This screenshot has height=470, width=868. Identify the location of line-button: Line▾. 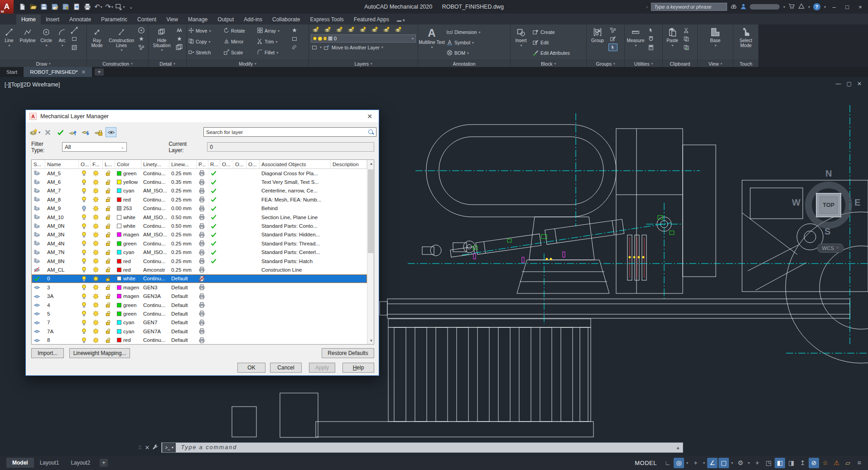
(9, 43).